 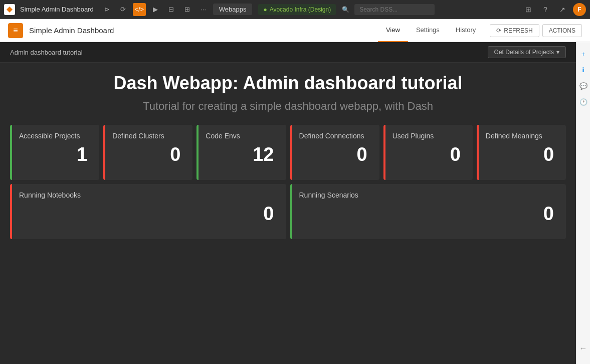 What do you see at coordinates (583, 54) in the screenshot?
I see `sidenav-add-icon: +` at bounding box center [583, 54].